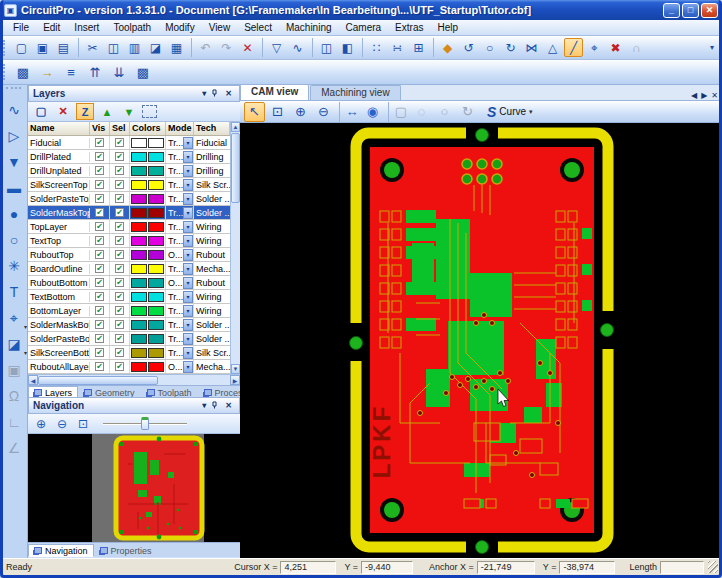  What do you see at coordinates (143, 72) in the screenshot?
I see `process-wizard-icon: ▩` at bounding box center [143, 72].